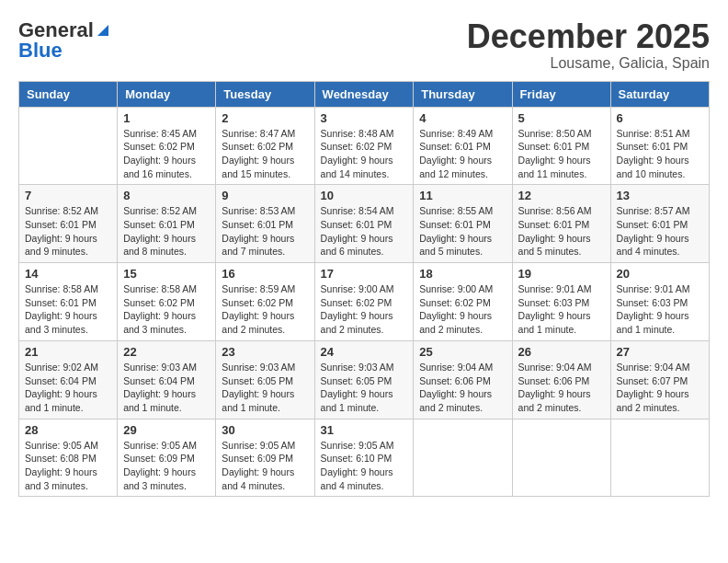  What do you see at coordinates (562, 274) in the screenshot?
I see `day-number: 19` at bounding box center [562, 274].